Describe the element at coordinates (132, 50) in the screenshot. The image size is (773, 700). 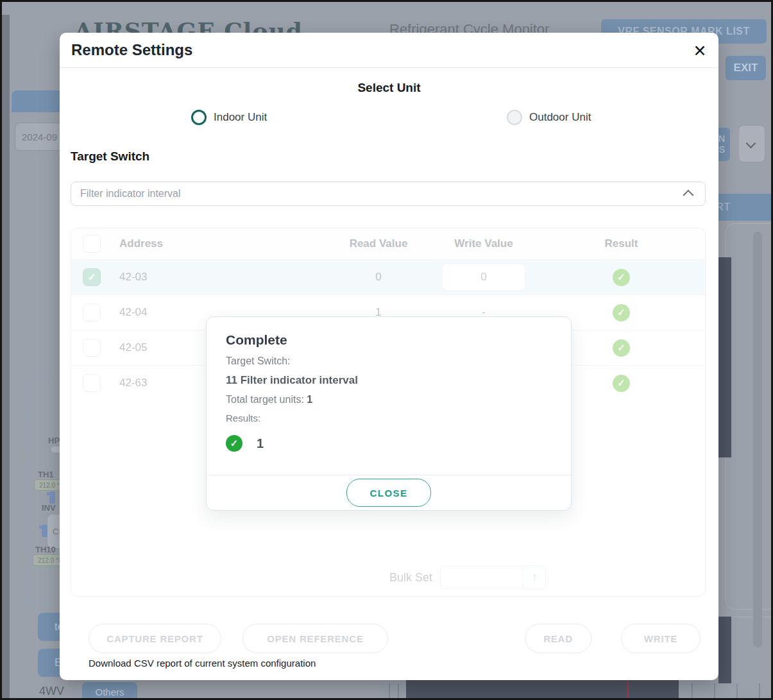
I see `modal-title: Remote Settings` at that location.